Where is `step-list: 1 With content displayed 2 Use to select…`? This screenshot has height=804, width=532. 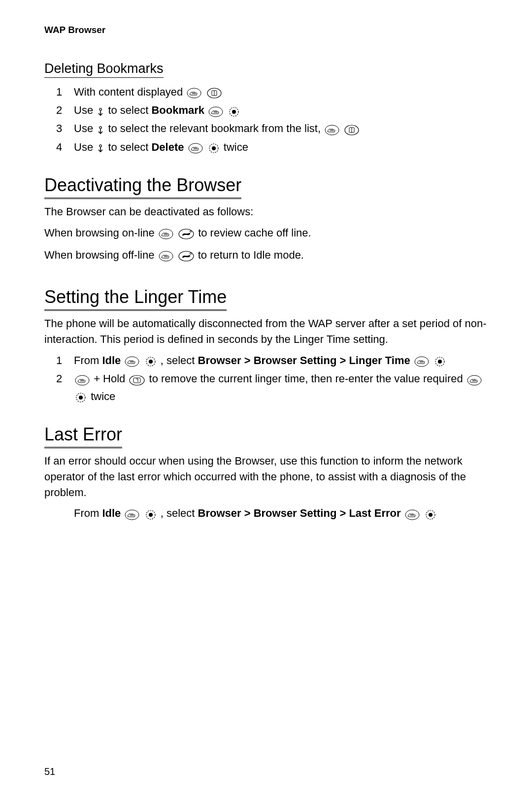 step-list: 1 With content displayed 2 Use to select… is located at coordinates (266, 120).